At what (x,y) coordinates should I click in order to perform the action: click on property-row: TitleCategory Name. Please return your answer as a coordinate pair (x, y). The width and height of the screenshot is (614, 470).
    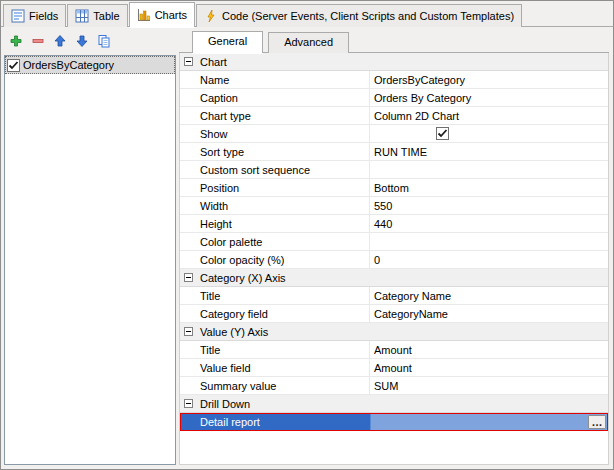
    Looking at the image, I should click on (394, 296).